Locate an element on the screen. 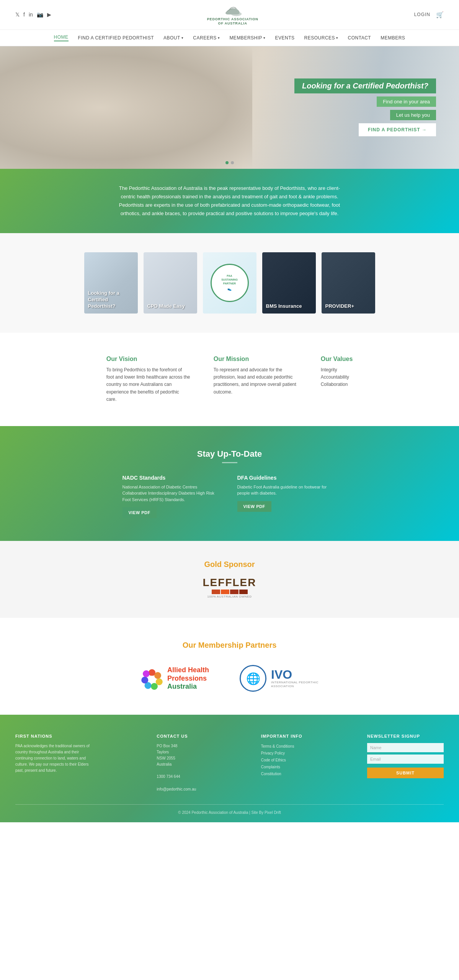  paa-circle-label: PAA SUSTAINING PARTNER 👟 is located at coordinates (230, 283).